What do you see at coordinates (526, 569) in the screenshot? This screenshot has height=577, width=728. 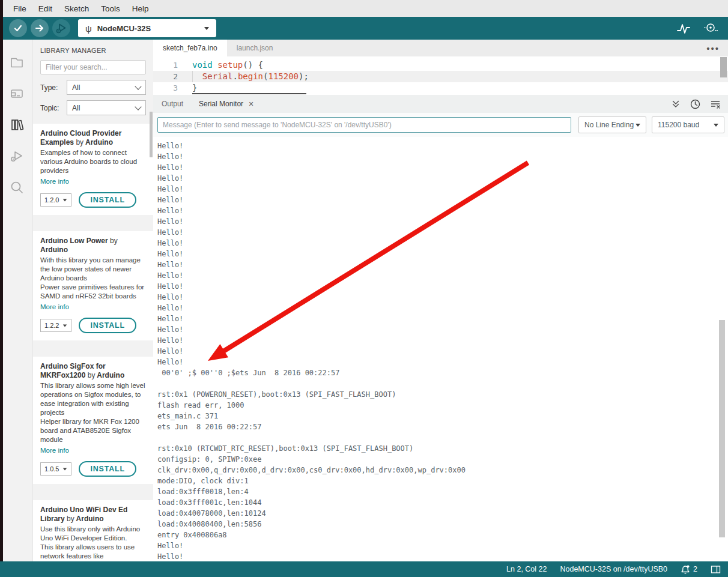 I see `cursor-position: Ln 2, Col 22` at bounding box center [526, 569].